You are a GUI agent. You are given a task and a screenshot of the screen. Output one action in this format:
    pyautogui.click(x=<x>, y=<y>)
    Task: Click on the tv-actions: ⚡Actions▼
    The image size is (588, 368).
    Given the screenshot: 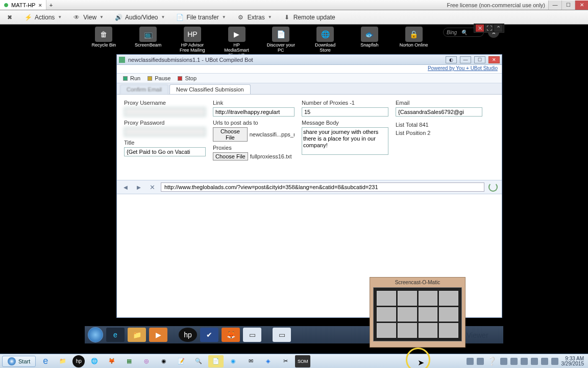 What is the action you would take?
    pyautogui.click(x=43, y=17)
    